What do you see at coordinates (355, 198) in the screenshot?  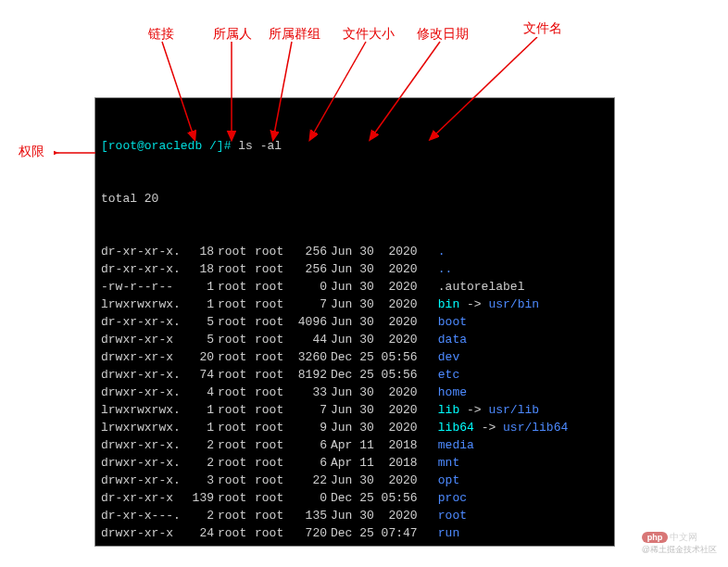 I see `total-line: total 20` at bounding box center [355, 198].